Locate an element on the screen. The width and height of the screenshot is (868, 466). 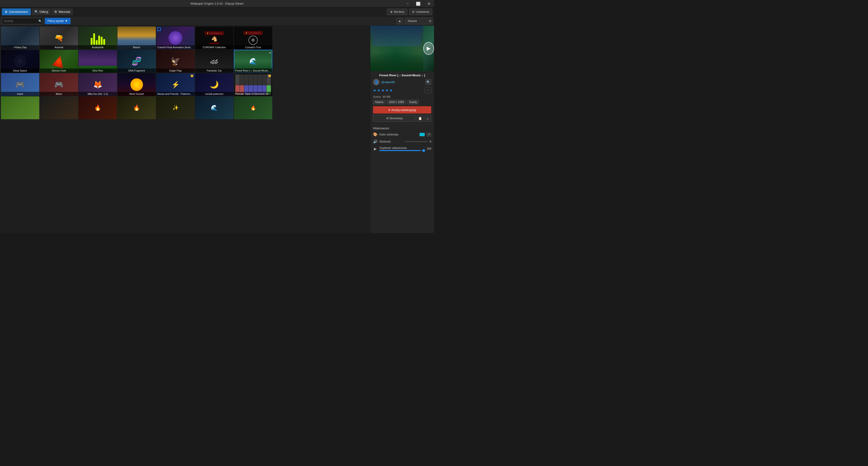
scene-size: 88 MB is located at coordinates (386, 97).